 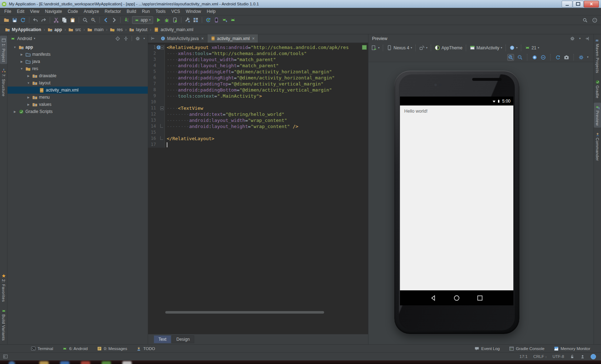 What do you see at coordinates (300, 4) in the screenshot?
I see `title-bar: My Application - [E:\android_studio_work…` at bounding box center [300, 4].